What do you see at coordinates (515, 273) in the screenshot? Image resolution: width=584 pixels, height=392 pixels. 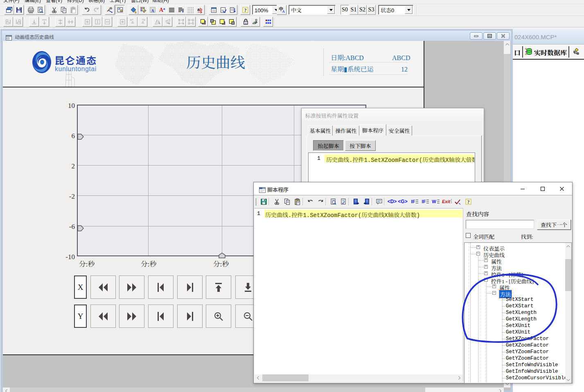 I see `tree-row: +控件0 - [标签]` at bounding box center [515, 273].